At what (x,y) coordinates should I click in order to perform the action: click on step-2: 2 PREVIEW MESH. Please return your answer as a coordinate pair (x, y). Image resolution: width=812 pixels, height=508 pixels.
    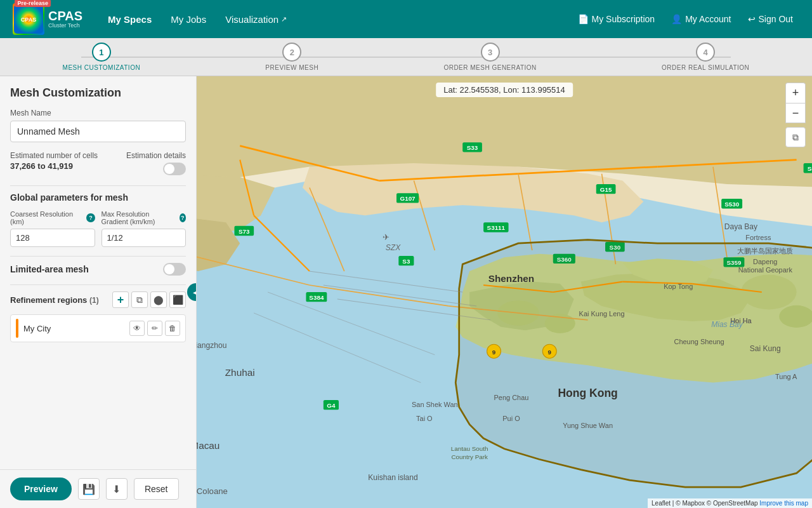
    Looking at the image, I should click on (292, 57).